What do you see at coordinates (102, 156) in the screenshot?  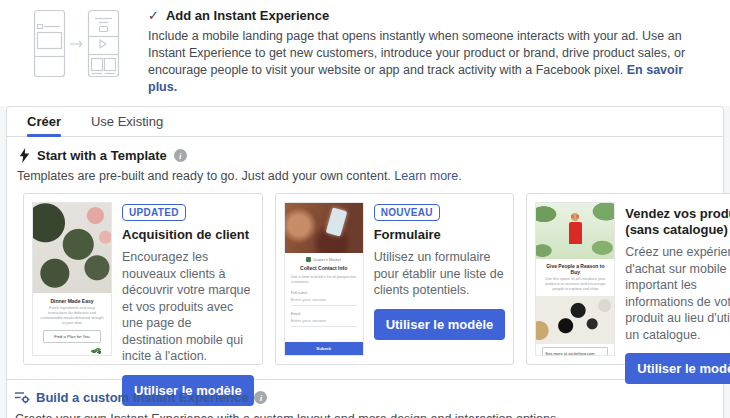 I see `template-section-title: Start with a Template` at bounding box center [102, 156].